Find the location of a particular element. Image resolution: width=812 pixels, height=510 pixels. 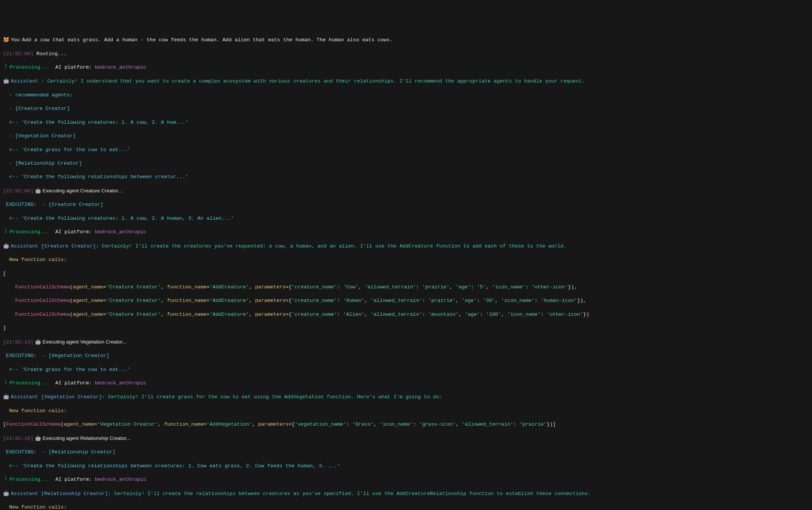

assistant-text: Certainly! I'll create the relationships… is located at coordinates (352, 494).